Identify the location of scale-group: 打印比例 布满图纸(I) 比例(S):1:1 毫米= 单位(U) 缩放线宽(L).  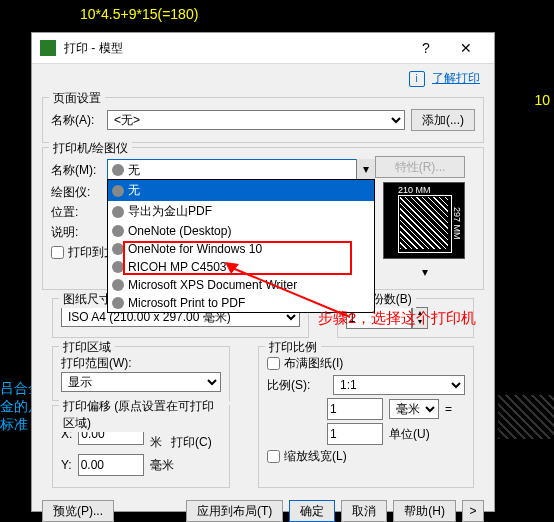
(366, 417).